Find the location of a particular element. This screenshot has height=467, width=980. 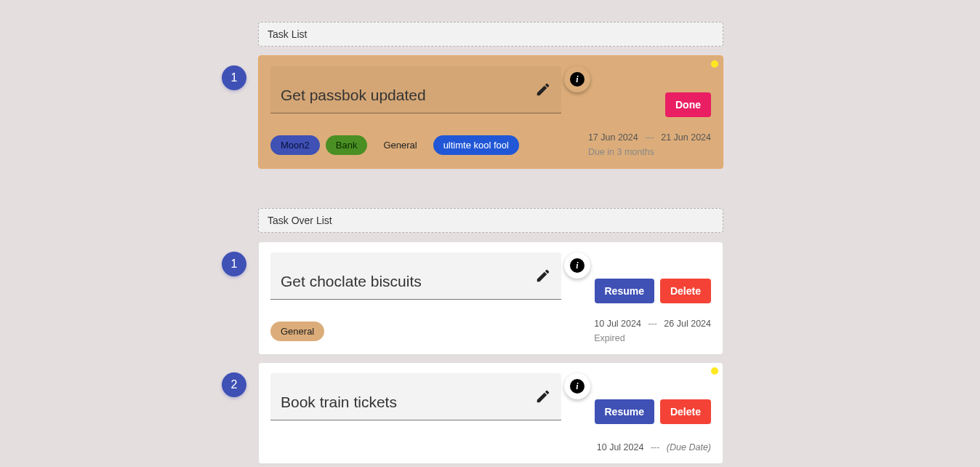

task-row: 2 Book train tickets Resume Delete is located at coordinates (491, 413).